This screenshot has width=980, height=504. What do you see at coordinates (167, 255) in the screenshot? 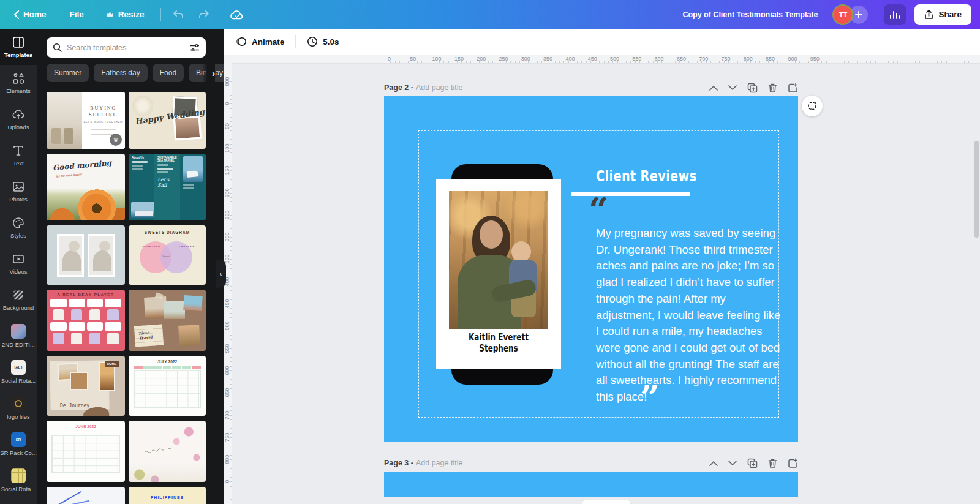
I see `template-thumbnail-sweets-diagram: SWEETS DIAGRAM SUGAR CANDY CHOCOLATE Swe…` at bounding box center [167, 255].